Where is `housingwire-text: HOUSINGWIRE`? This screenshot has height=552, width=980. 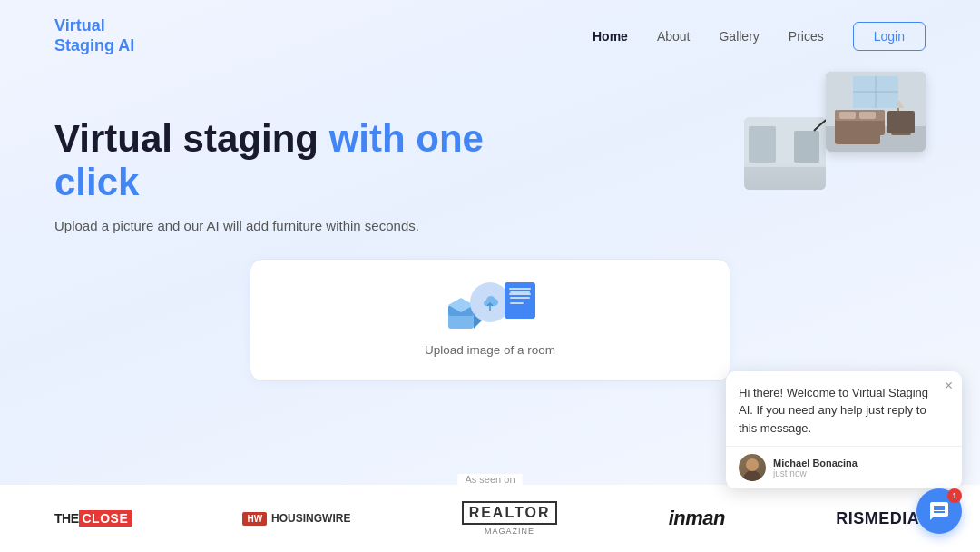 housingwire-text: HOUSINGWIRE is located at coordinates (310, 518).